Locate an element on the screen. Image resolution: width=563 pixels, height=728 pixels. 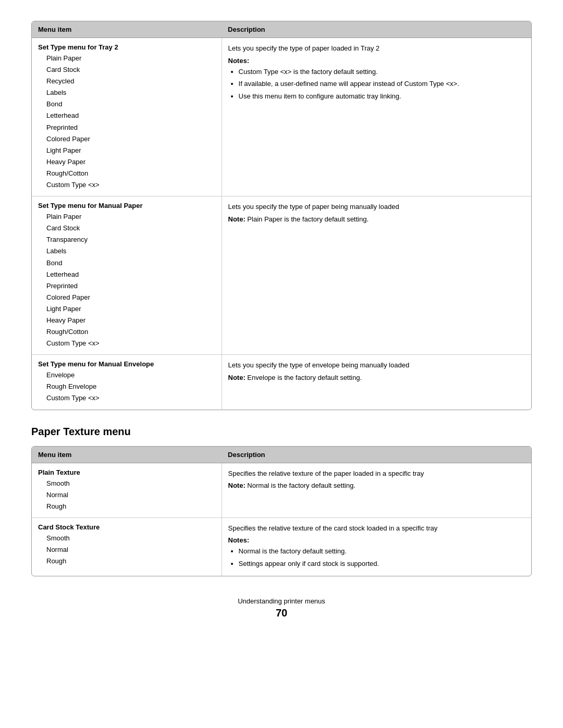
description-cell: Lets you specify the type of envelope be… is located at coordinates (376, 382).